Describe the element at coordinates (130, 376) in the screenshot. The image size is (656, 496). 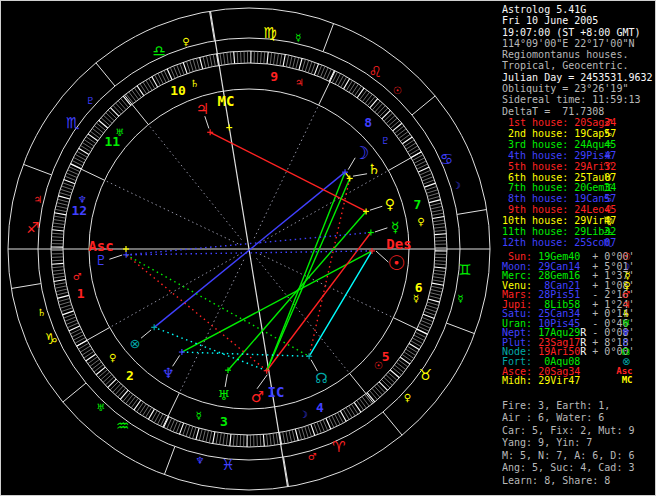
I see `house-number-2: 2` at that location.